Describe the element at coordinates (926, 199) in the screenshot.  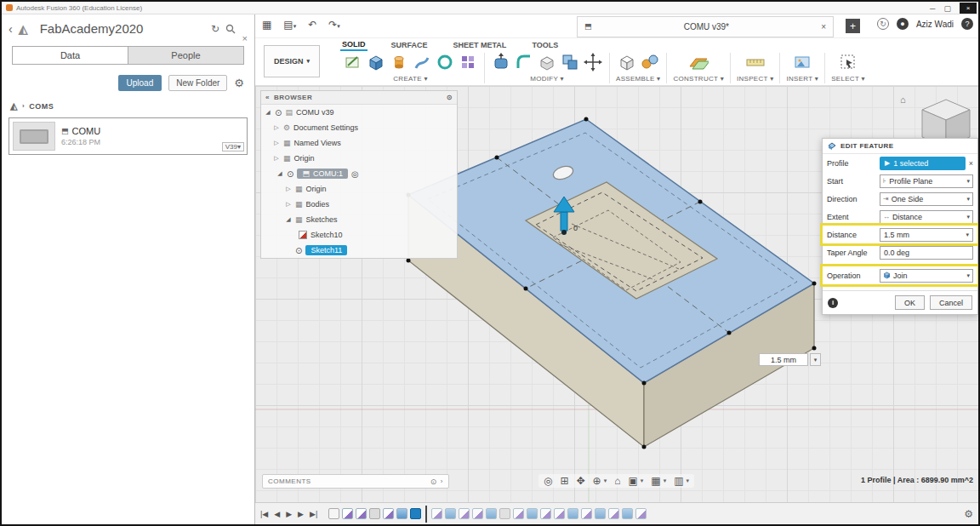
I see `direction-dropdown: ⇥ One Side ▾` at that location.